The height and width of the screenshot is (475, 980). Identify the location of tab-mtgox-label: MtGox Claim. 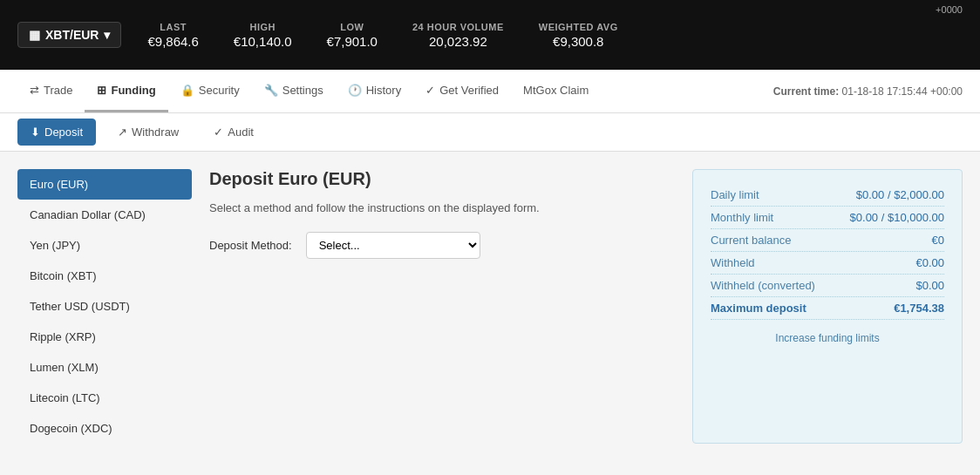
(556, 91).